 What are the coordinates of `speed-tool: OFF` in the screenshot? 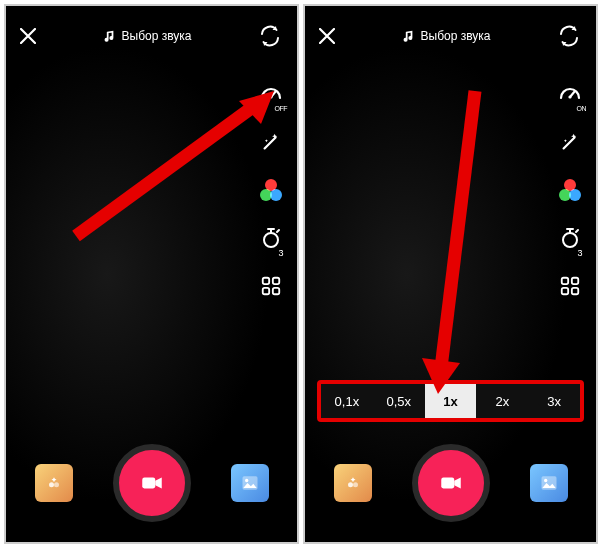 It's located at (271, 94).